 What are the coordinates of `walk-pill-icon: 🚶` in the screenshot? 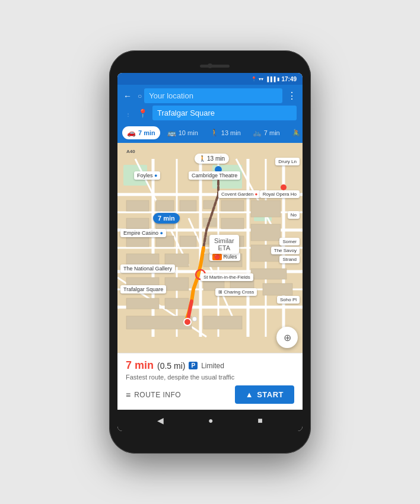 It's located at (202, 159).